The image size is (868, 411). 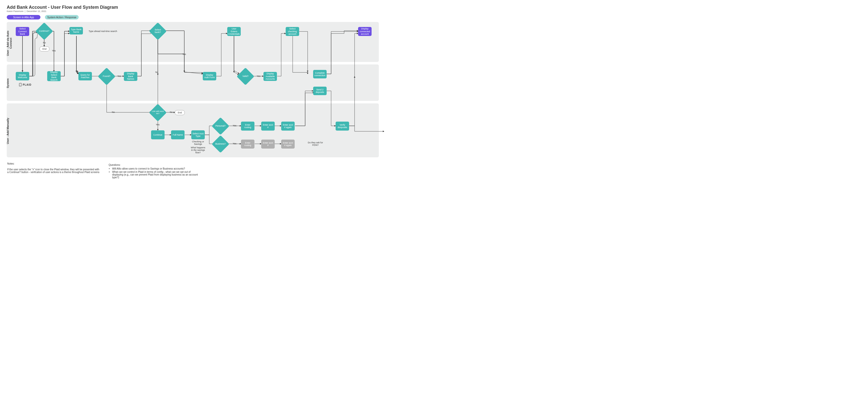 I want to click on node-send-2-deposits: Send 2 deposits, so click(x=320, y=91).